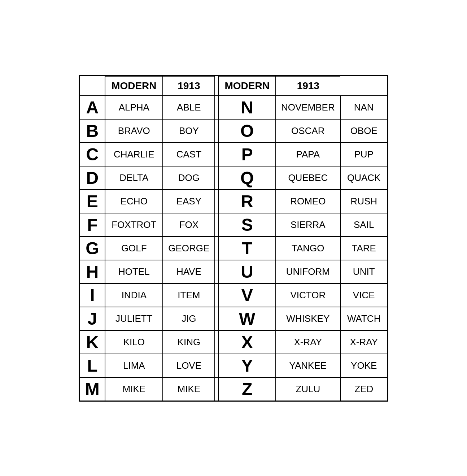 The height and width of the screenshot is (476, 467). What do you see at coordinates (92, 319) in the screenshot?
I see `letter-cell-j: J` at bounding box center [92, 319].